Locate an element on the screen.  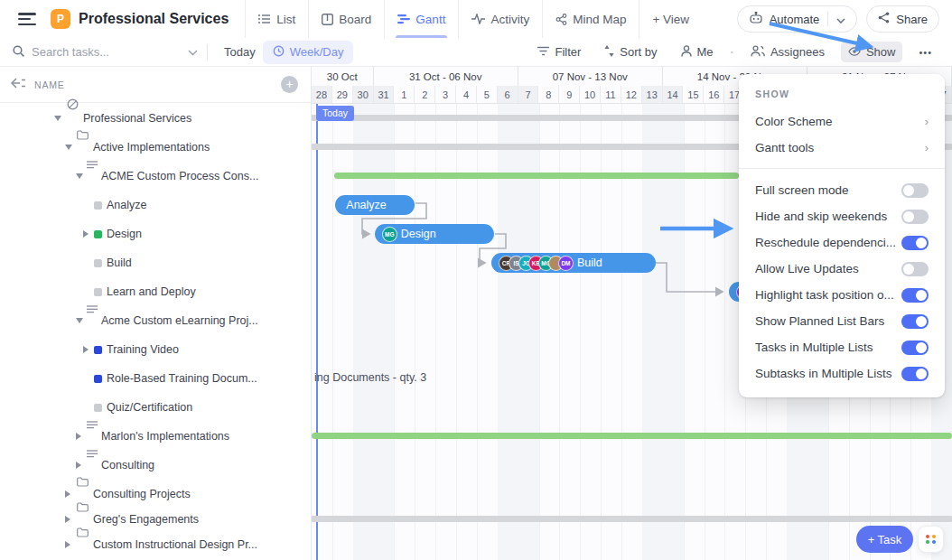
tab-activity: Activity is located at coordinates (500, 19).